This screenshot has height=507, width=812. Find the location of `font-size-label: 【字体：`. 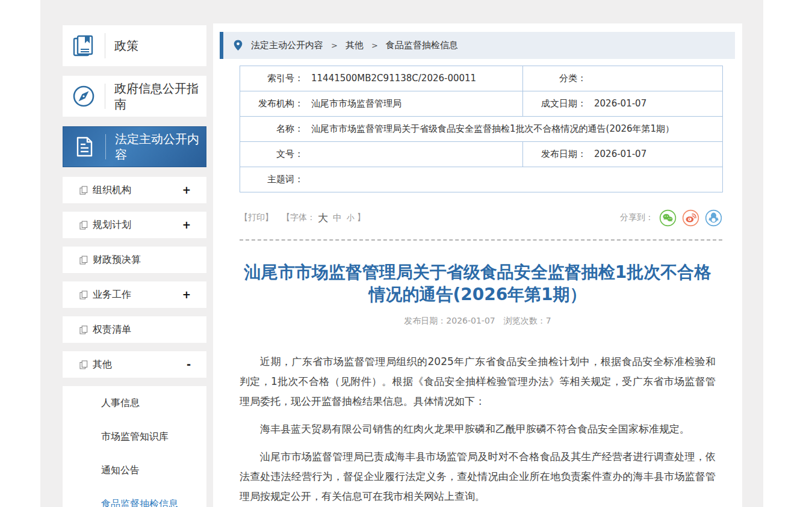

font-size-label: 【字体： is located at coordinates (299, 218).